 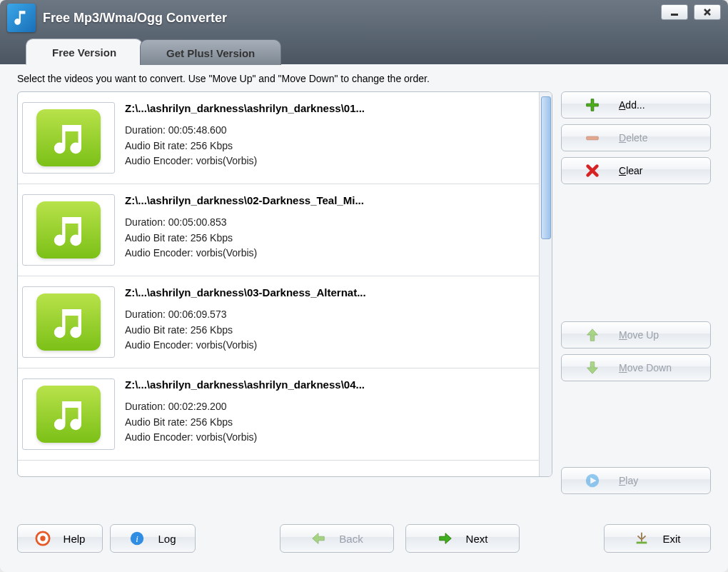 What do you see at coordinates (636, 138) in the screenshot?
I see `delete-button: Delete` at bounding box center [636, 138].